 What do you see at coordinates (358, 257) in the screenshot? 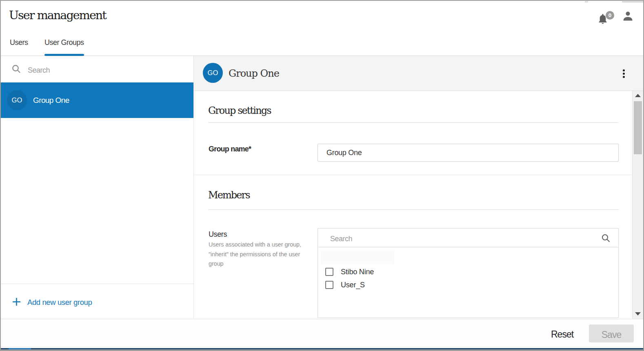
I see `list-highlight-row` at bounding box center [358, 257].